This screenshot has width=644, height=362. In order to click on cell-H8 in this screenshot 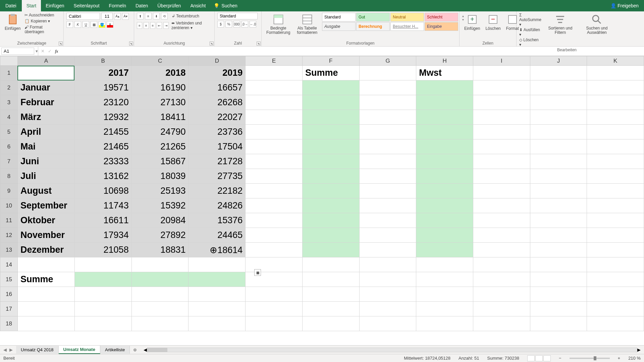, I will do `click(445, 176)`.